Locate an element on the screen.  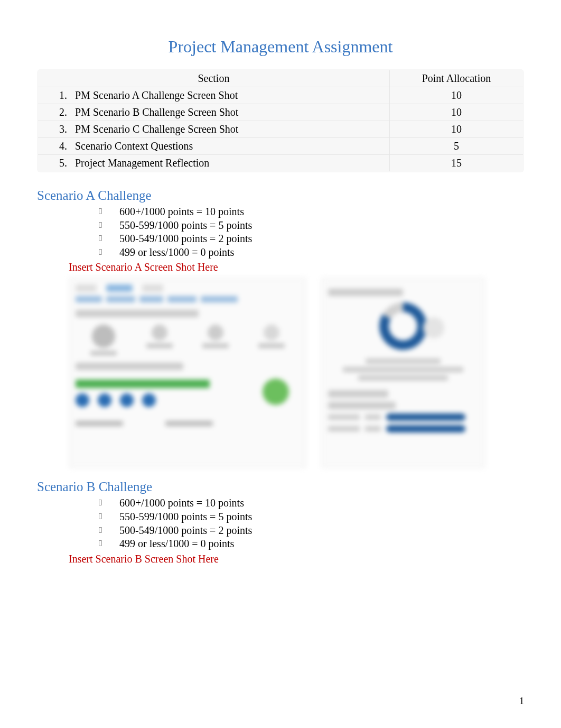
allocation-table: Section Point Allocation 1. PM Scenario … is located at coordinates (280, 121).